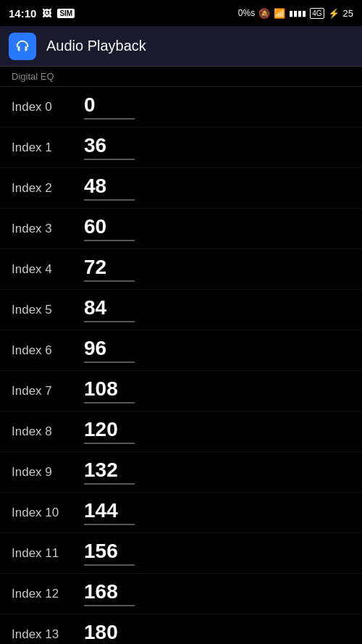 The width and height of the screenshot is (362, 644). I want to click on index-row: Index 136, so click(181, 148).